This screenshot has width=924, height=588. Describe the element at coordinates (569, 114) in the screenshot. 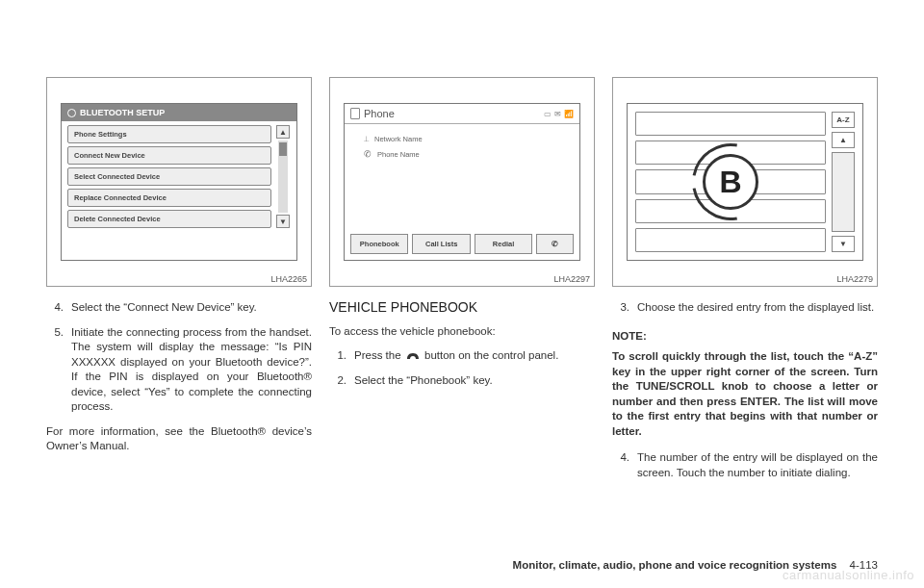

I see `signal-icon: 📶` at that location.